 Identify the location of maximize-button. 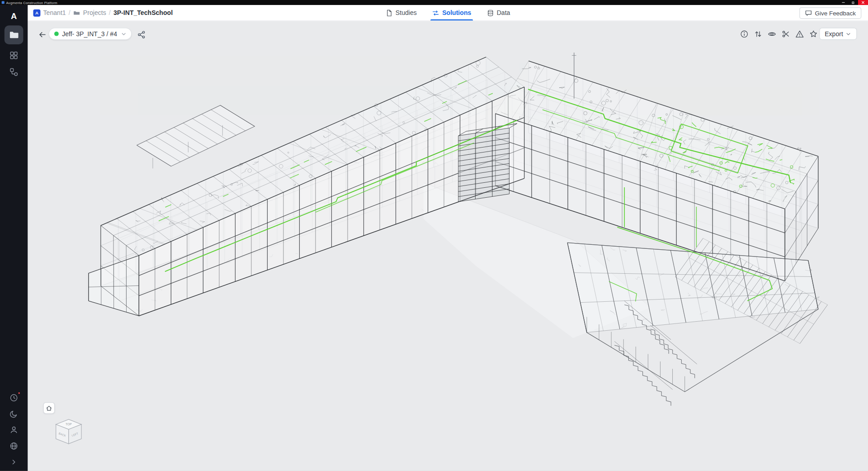
(853, 3).